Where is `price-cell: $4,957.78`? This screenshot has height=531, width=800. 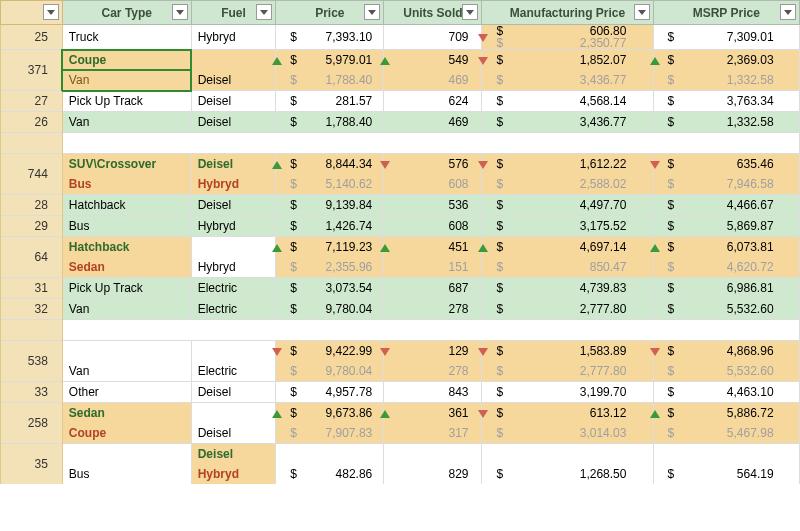 price-cell: $4,957.78 is located at coordinates (330, 392).